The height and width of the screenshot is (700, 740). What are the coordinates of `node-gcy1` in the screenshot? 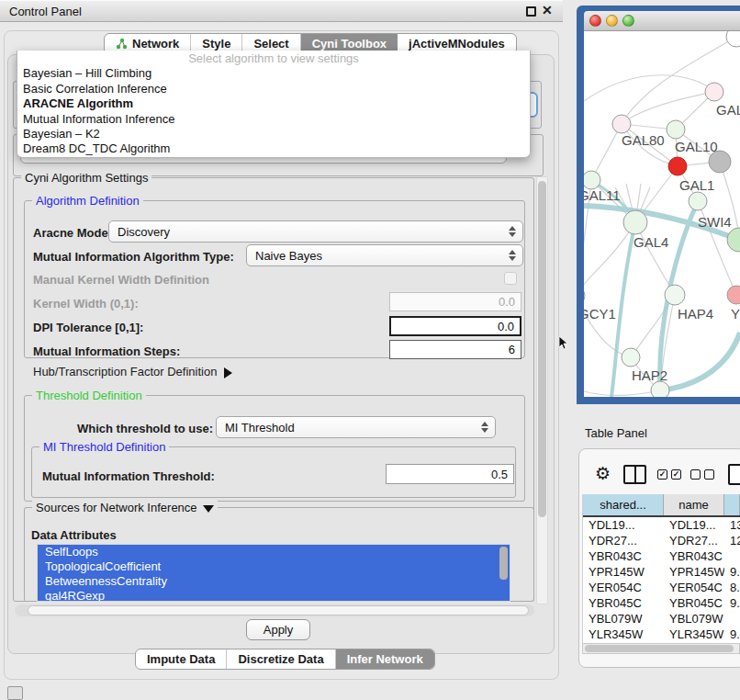 It's located at (584, 296).